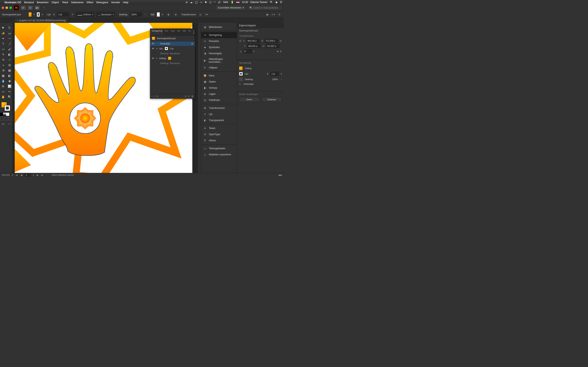 This screenshot has height=367, width=588. Describe the element at coordinates (85, 15) in the screenshot. I see `variable-width-dropdown: Uniform` at that location.